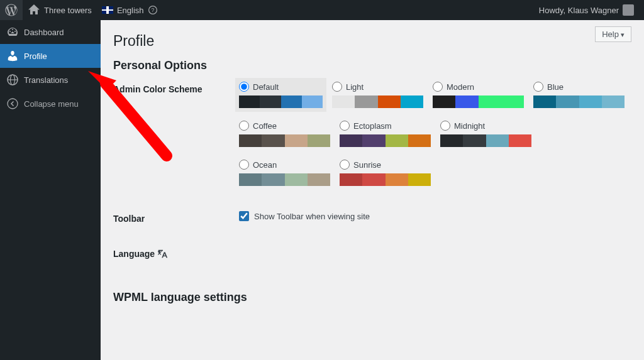  What do you see at coordinates (355, 87) in the screenshot?
I see `scheme-name: Light` at bounding box center [355, 87].